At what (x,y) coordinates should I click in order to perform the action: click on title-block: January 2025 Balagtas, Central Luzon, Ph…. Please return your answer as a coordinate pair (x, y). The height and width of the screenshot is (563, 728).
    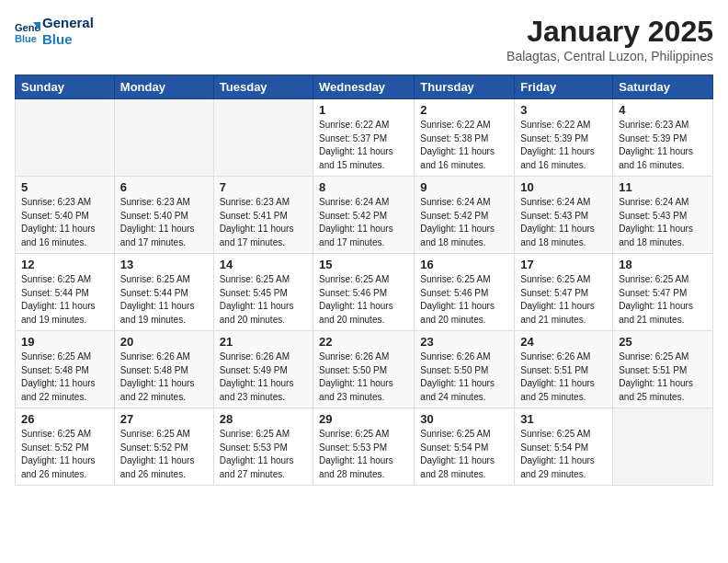
    Looking at the image, I should click on (610, 39).